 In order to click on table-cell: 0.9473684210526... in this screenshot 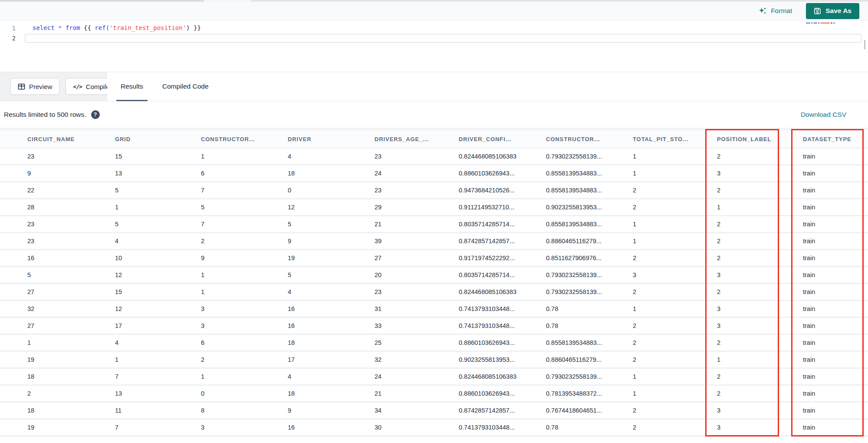, I will do `click(475, 190)`.